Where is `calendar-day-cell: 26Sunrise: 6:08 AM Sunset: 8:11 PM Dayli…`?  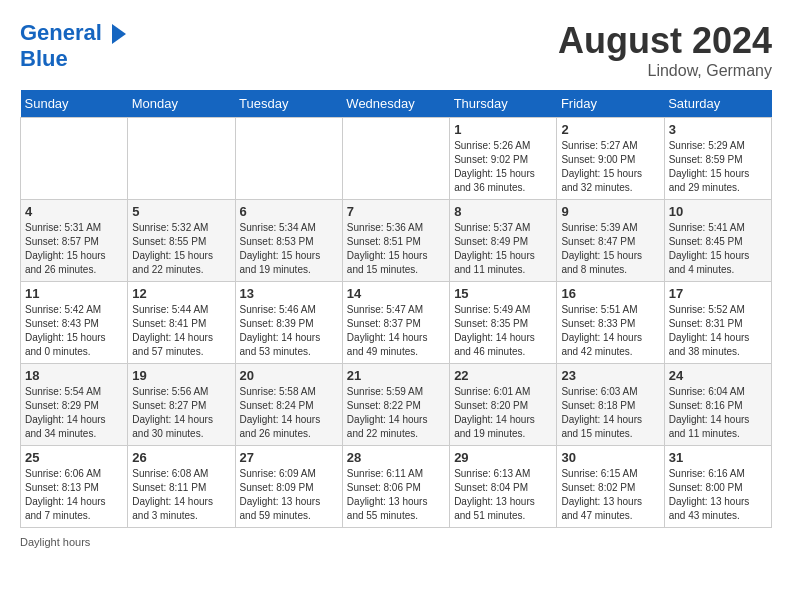 calendar-day-cell: 26Sunrise: 6:08 AM Sunset: 8:11 PM Dayli… is located at coordinates (182, 487).